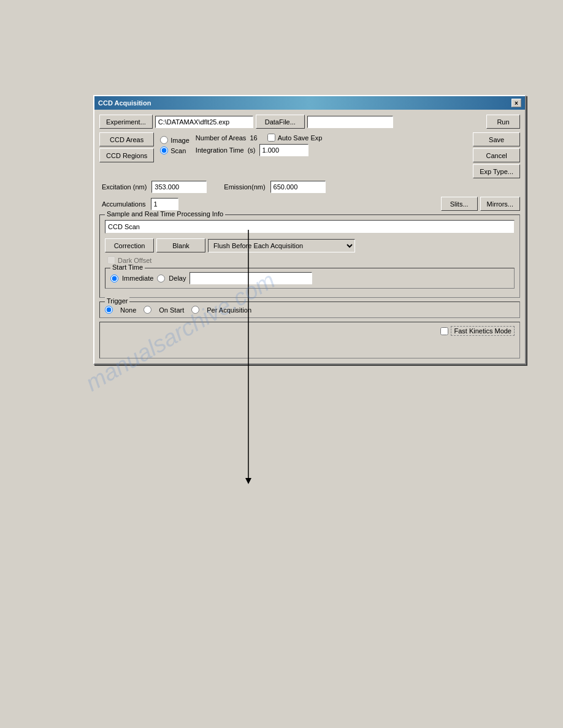 The height and width of the screenshot is (728, 563). Describe the element at coordinates (129, 245) in the screenshot. I see `correction-button: Correction` at that location.